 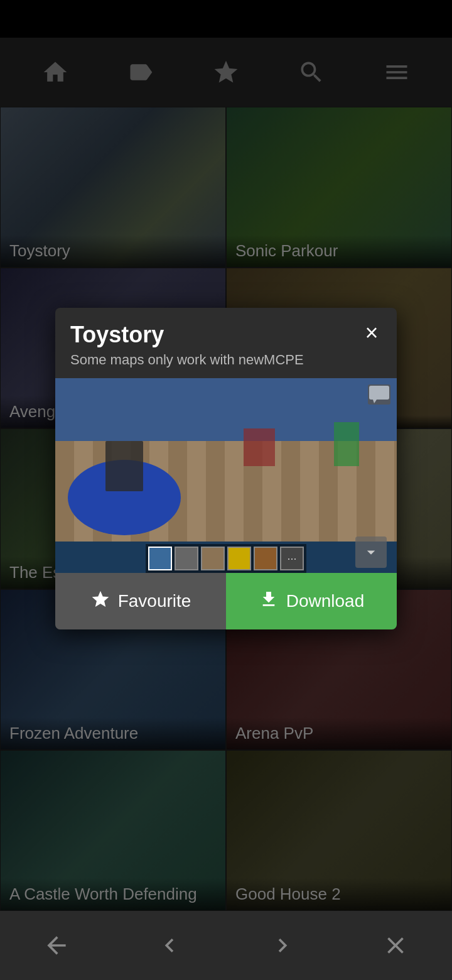 I want to click on star-btn-icon, so click(x=100, y=602).